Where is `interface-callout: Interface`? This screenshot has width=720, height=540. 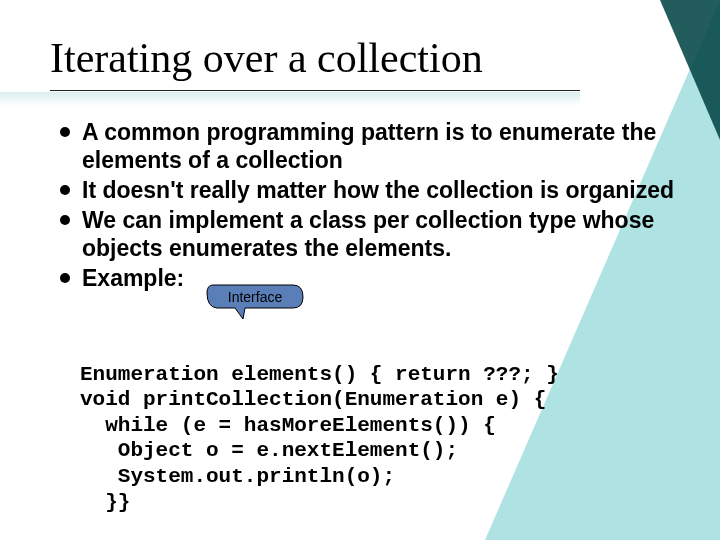
interface-callout: Interface is located at coordinates (255, 297).